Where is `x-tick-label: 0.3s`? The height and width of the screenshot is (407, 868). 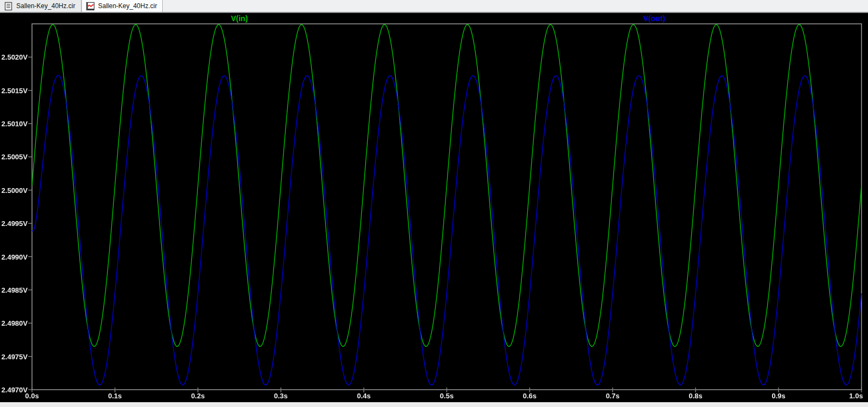
x-tick-label: 0.3s is located at coordinates (281, 396).